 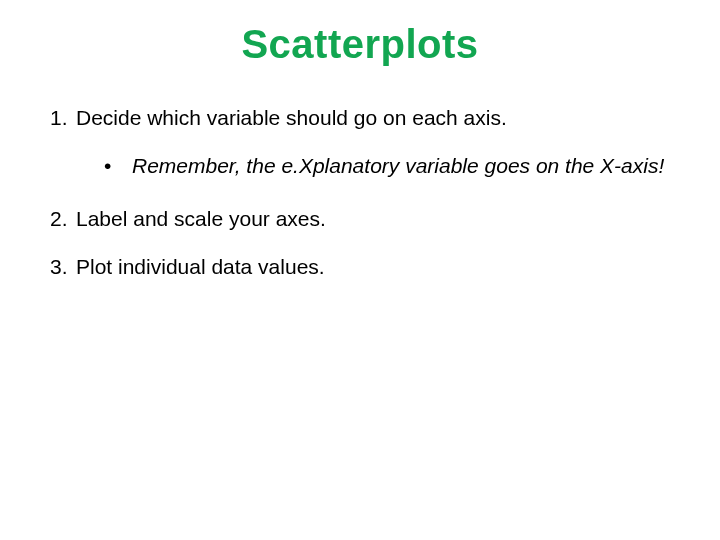 I want to click on item-number: 2., so click(x=63, y=219).